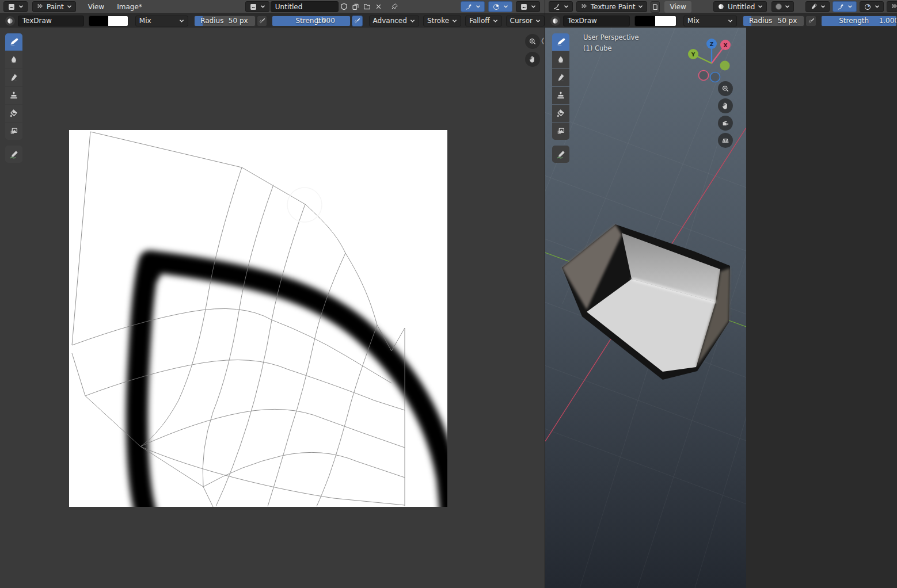  I want to click on pin-icon, so click(395, 7).